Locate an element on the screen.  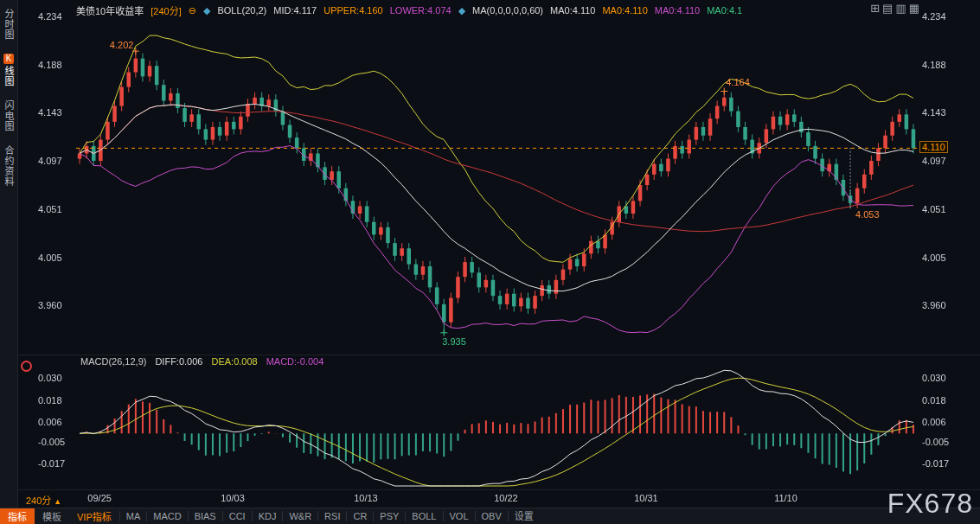
ma0-value-1: MA0:4.110 is located at coordinates (573, 10).